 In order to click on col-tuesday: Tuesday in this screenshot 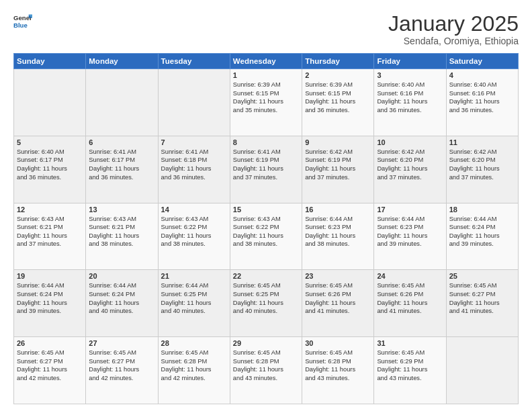, I will do `click(193, 62)`.